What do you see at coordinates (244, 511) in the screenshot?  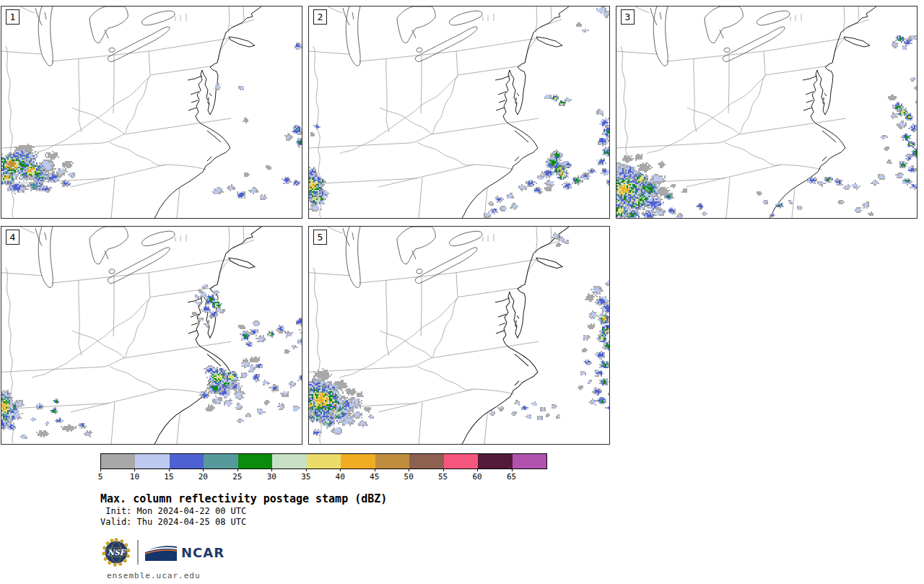 I see `init-time: Init: Mon 2024-04-22 00 UTC` at bounding box center [244, 511].